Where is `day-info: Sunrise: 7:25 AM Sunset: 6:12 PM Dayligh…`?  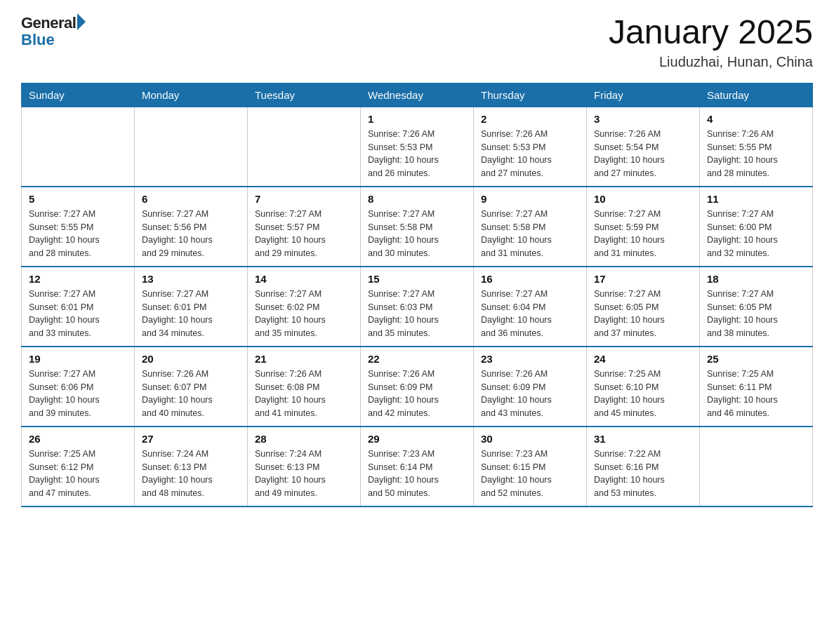
day-info: Sunrise: 7:25 AM Sunset: 6:12 PM Dayligh… is located at coordinates (78, 474).